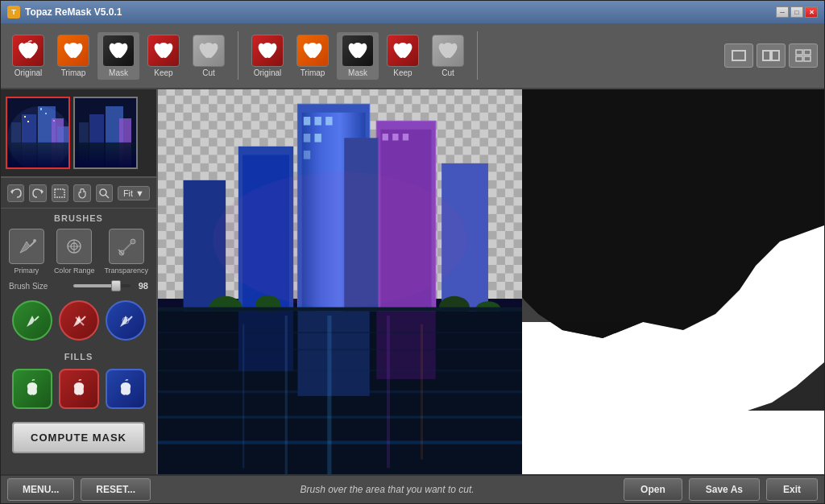  Describe the element at coordinates (32, 389) in the screenshot. I see `fill-keep-button` at that location.